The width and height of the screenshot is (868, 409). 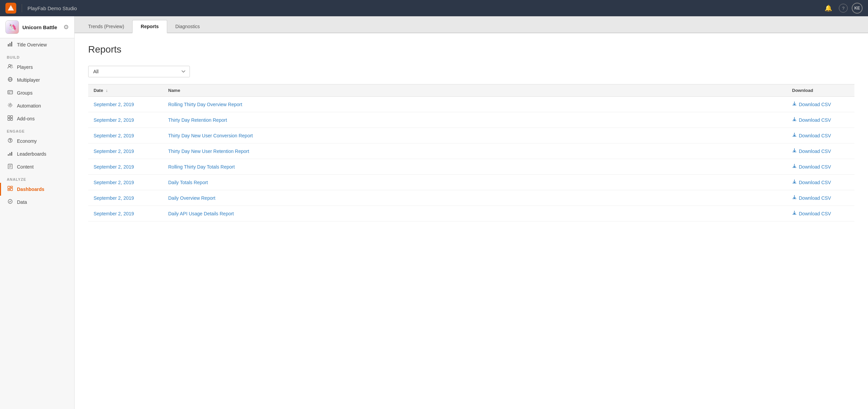 What do you see at coordinates (843, 8) in the screenshot?
I see `help-icon: ?` at bounding box center [843, 8].